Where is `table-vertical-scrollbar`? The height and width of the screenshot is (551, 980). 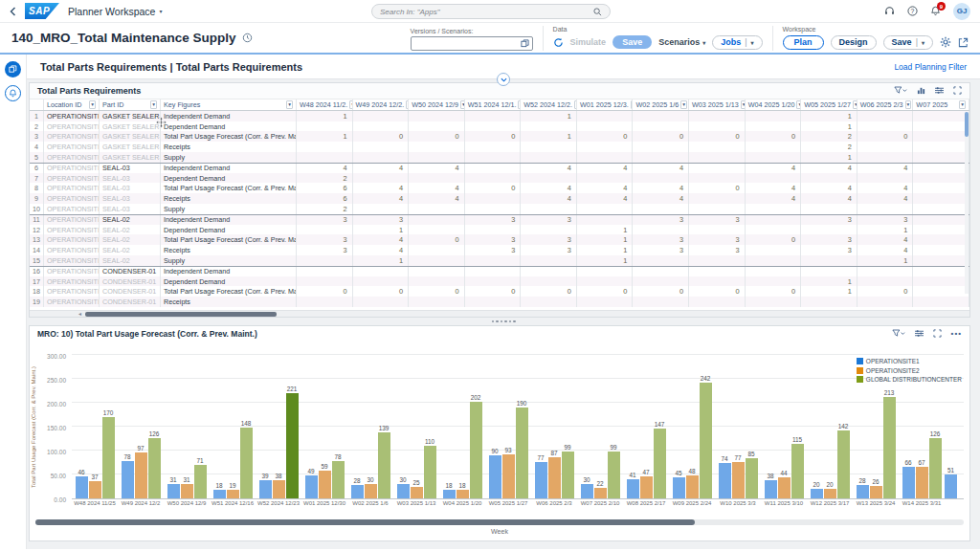 table-vertical-scrollbar is located at coordinates (967, 203).